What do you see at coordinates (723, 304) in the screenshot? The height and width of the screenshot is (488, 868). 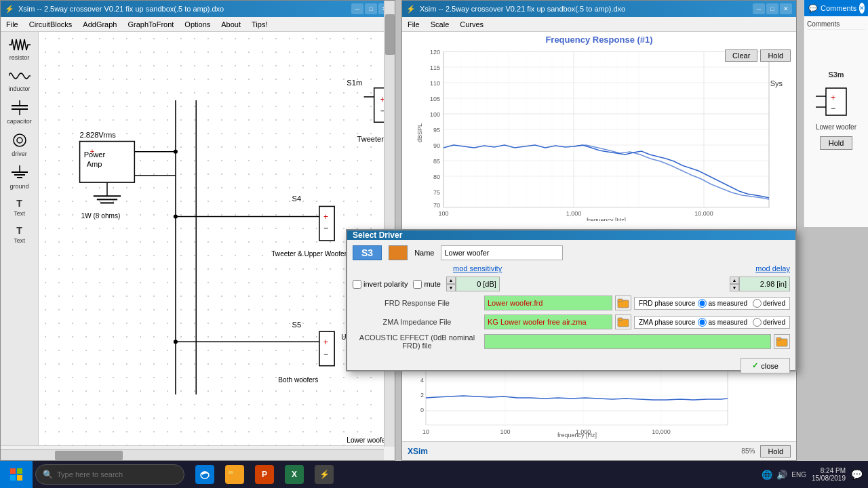 I see `frd-as-measured-label: as measured` at bounding box center [723, 304].